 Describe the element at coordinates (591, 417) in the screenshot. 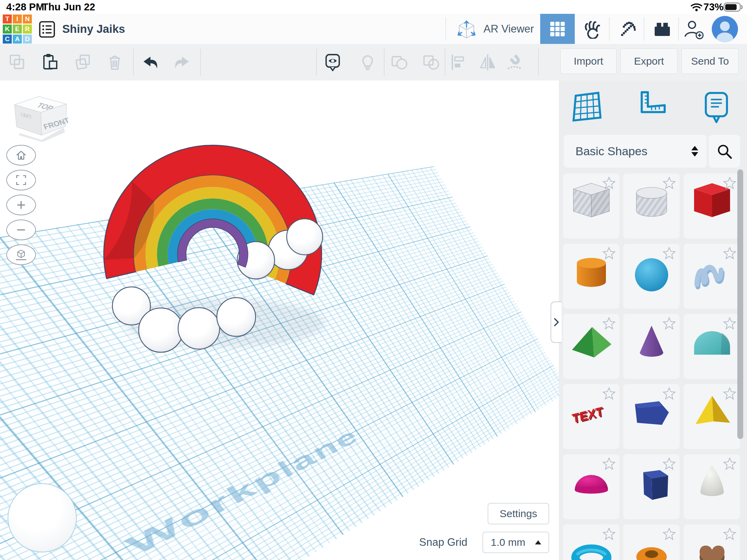

I see `shape-tile-text: TEXT TEXT` at that location.